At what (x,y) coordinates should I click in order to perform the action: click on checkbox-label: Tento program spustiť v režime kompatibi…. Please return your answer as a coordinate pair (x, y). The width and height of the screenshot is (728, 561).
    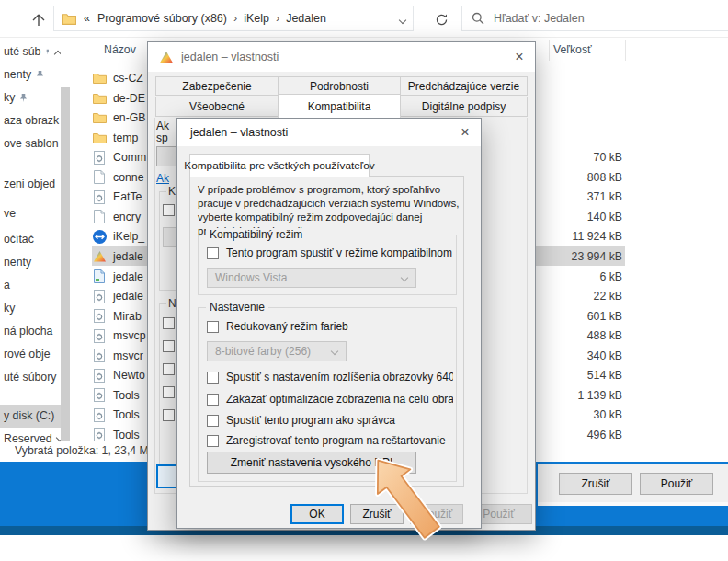
    Looking at the image, I should click on (340, 253).